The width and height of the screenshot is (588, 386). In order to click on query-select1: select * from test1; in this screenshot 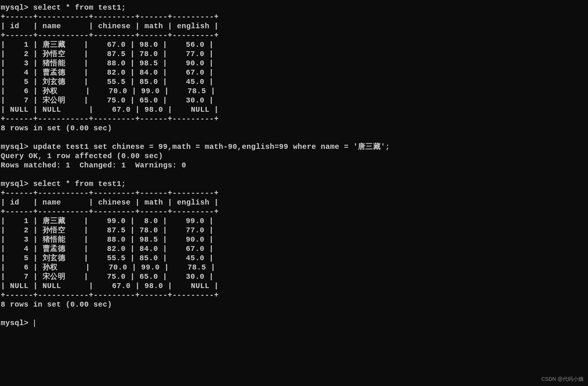, I will do `click(80, 7)`.